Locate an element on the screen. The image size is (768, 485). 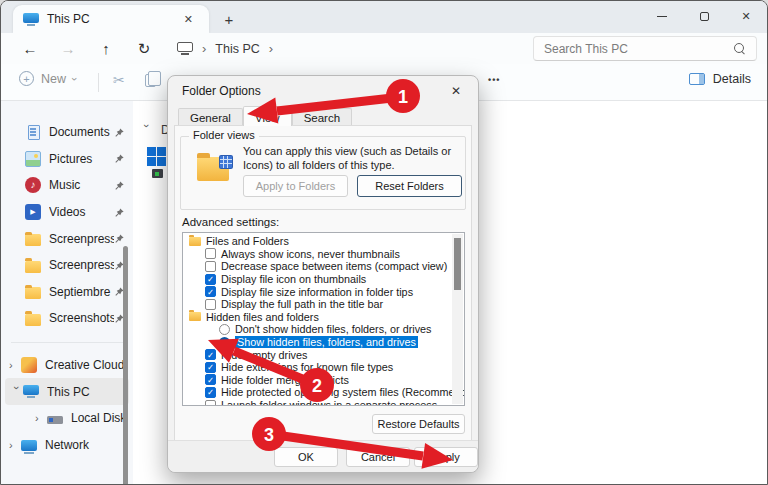
tab-search: Search is located at coordinates (322, 117).